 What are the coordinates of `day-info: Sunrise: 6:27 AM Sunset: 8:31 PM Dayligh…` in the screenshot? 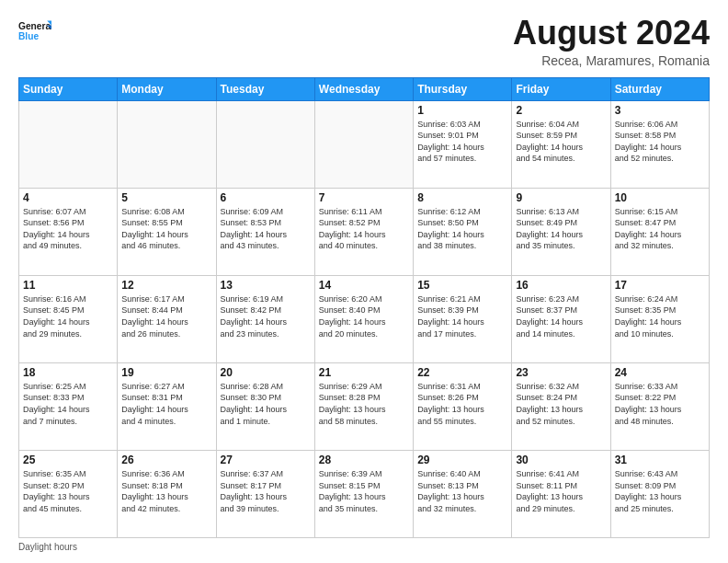 It's located at (166, 404).